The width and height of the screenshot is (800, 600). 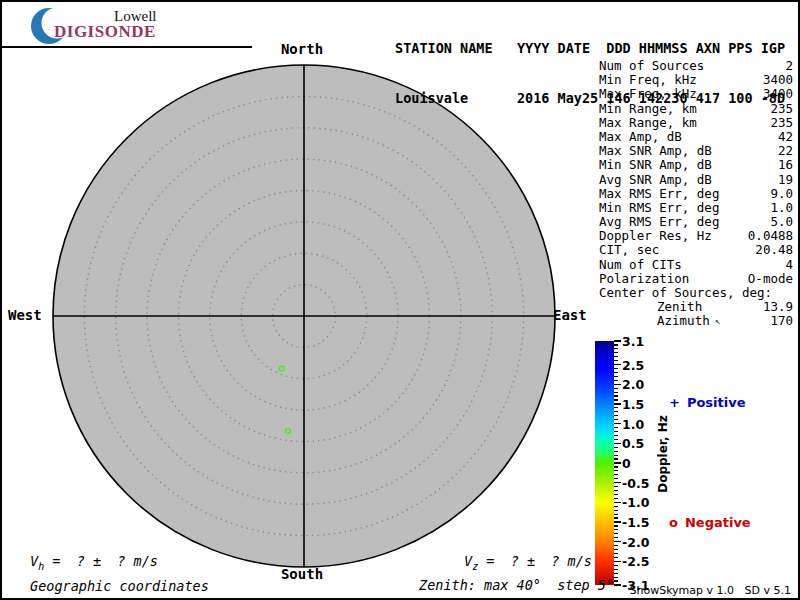 I want to click on stats-row: Num of Sources2, so click(x=696, y=66).